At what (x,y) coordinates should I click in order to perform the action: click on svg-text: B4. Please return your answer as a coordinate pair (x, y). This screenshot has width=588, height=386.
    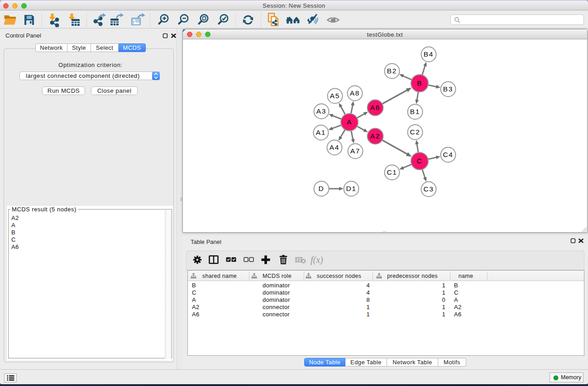
    Looking at the image, I should click on (429, 54).